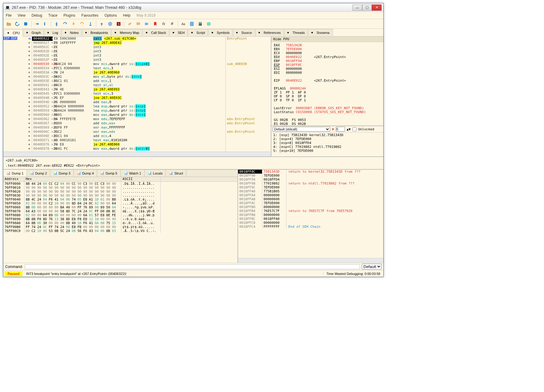  I want to click on tab-script: ●Script, so click(198, 33).